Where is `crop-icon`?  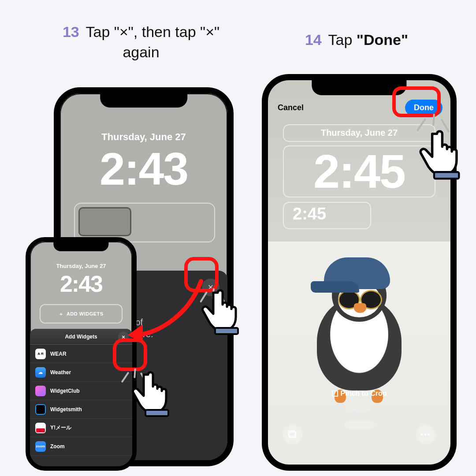
crop-icon is located at coordinates (335, 394).